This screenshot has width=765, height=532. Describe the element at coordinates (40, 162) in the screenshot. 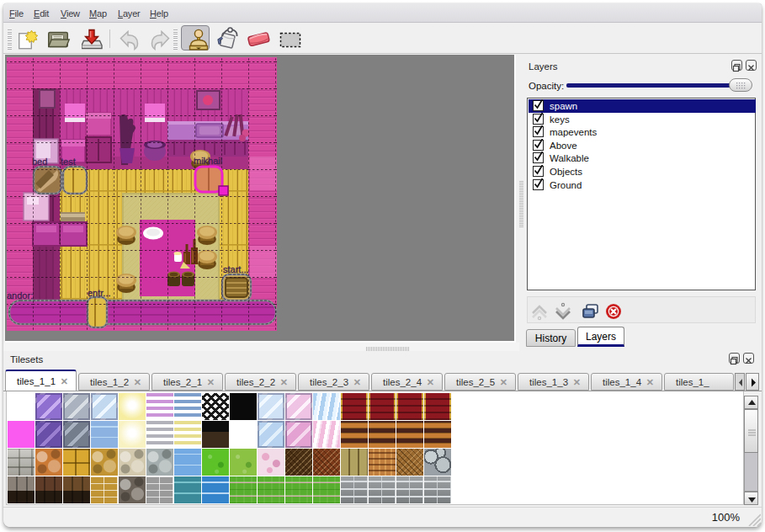

I see `svg-text: bed` at that location.